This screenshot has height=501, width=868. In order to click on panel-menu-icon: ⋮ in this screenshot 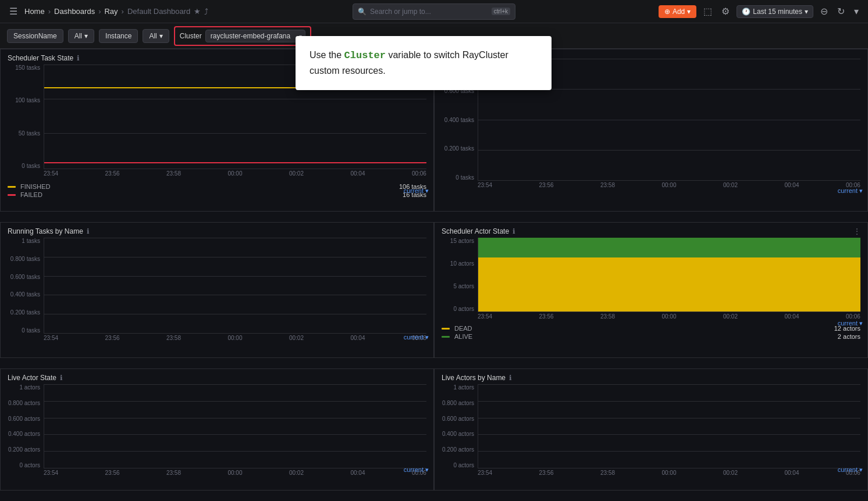, I will do `click(857, 231)`.